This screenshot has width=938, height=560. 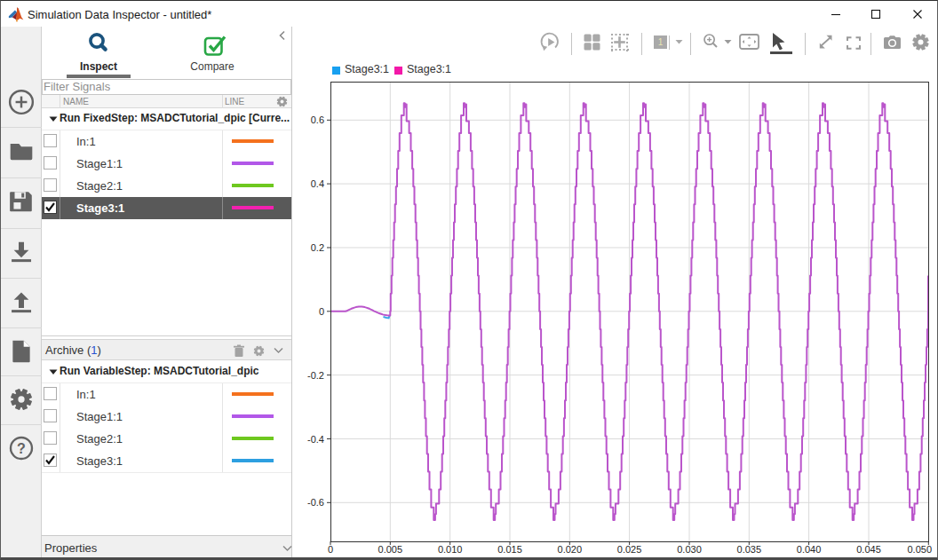 I want to click on svg-text: 0.020, so click(x=570, y=549).